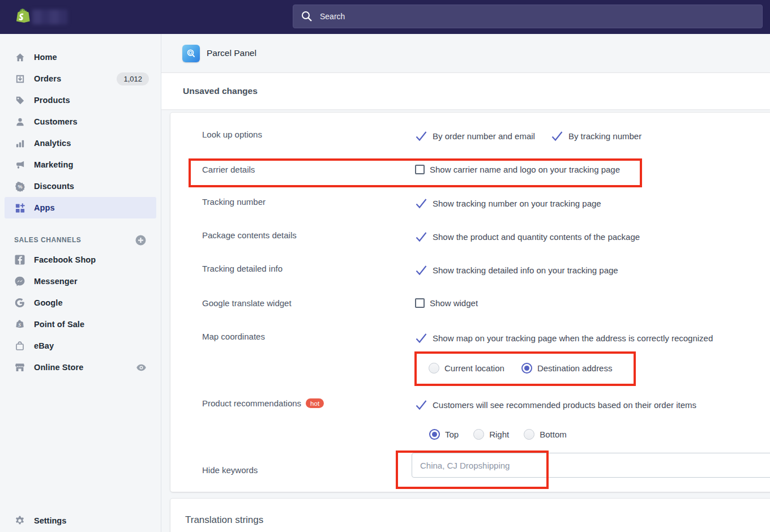 The height and width of the screenshot is (532, 770). I want to click on pos-bag-icon: S, so click(20, 324).